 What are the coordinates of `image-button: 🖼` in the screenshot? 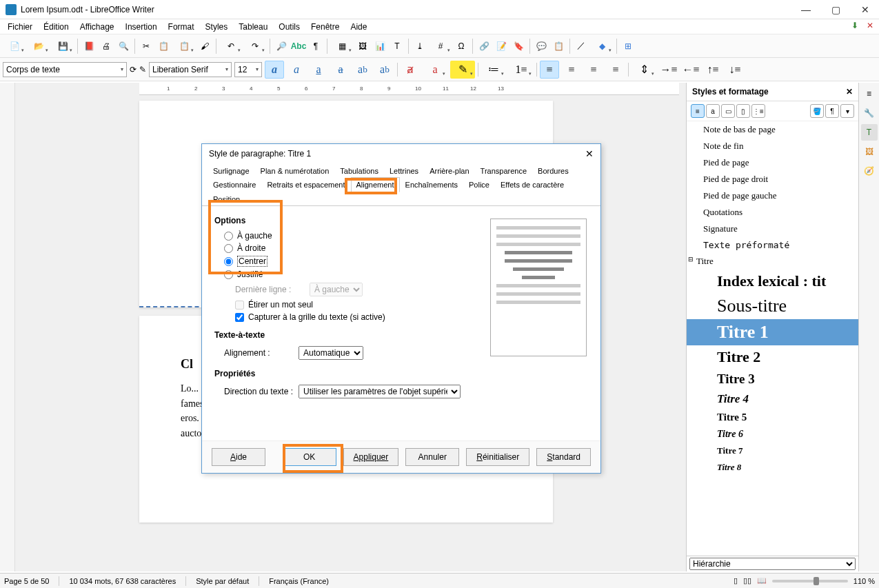 It's located at (363, 46).